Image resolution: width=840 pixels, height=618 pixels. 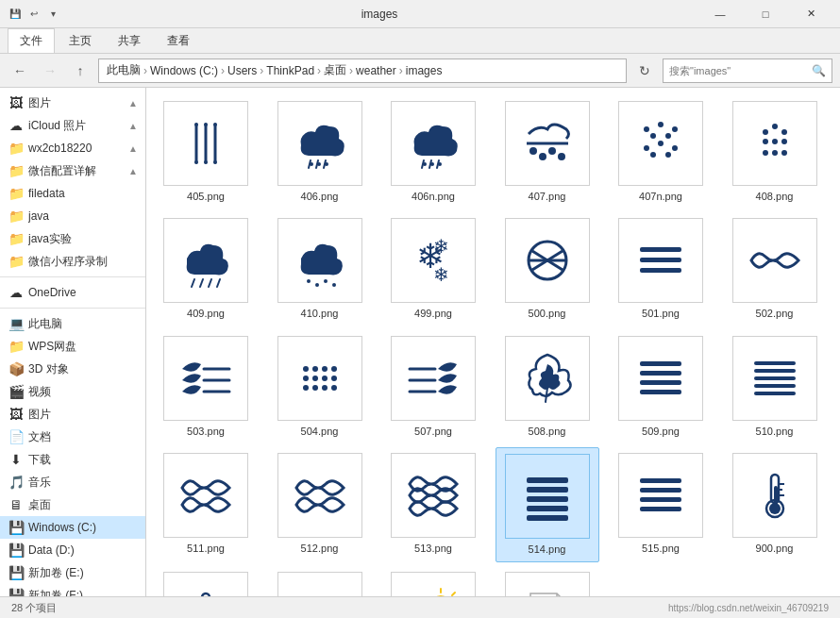 I want to click on sidebar-item-wx: 📁 wx2cb18220 ▲, so click(x=73, y=148).